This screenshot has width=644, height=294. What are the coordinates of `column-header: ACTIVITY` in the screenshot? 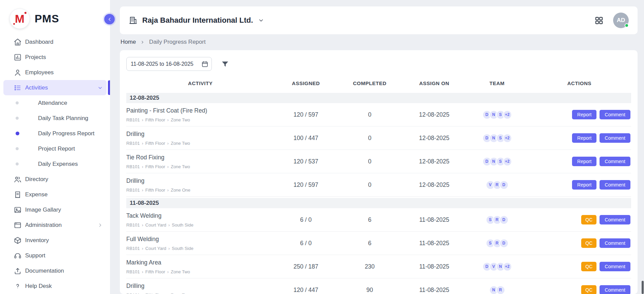 It's located at (200, 83).